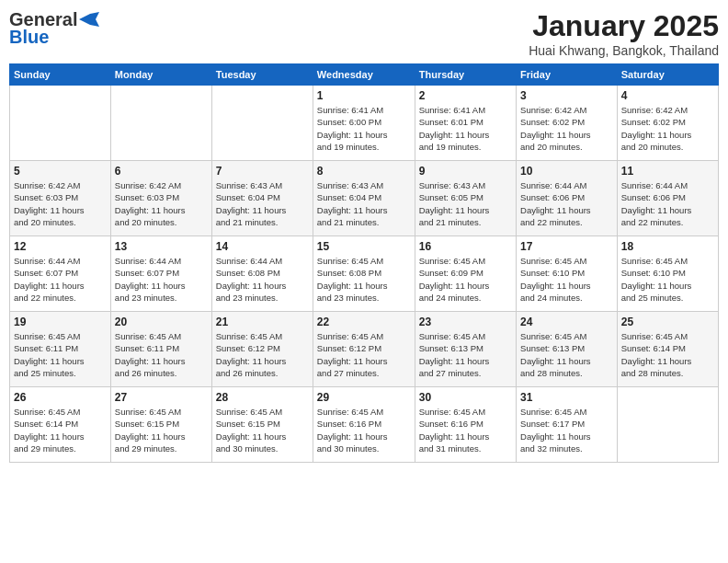  What do you see at coordinates (161, 274) in the screenshot?
I see `calendar-cell: 13Sunrise: 6:44 AM Sunset: 6:07 PM Dayli…` at bounding box center [161, 274].